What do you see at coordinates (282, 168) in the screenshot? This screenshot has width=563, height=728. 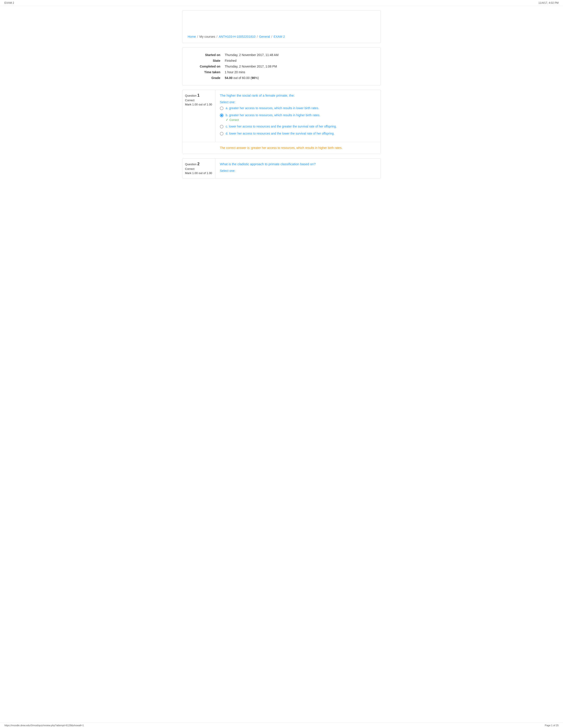 I see `question-2-outer: Question 2 Correct Mark 1.00 out of 1.00…` at bounding box center [282, 168].